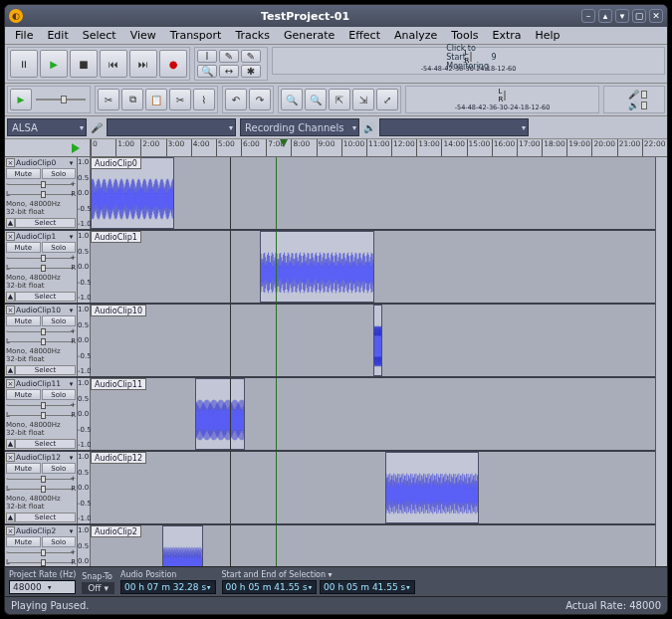  I want to click on paste-button: 📋, so click(156, 100).